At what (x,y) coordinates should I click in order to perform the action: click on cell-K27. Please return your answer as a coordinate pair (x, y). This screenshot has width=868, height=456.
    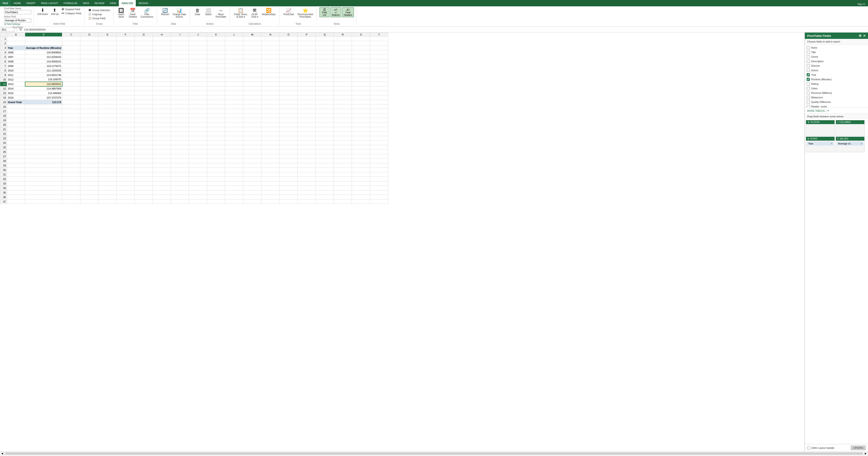
    Looking at the image, I should click on (216, 156).